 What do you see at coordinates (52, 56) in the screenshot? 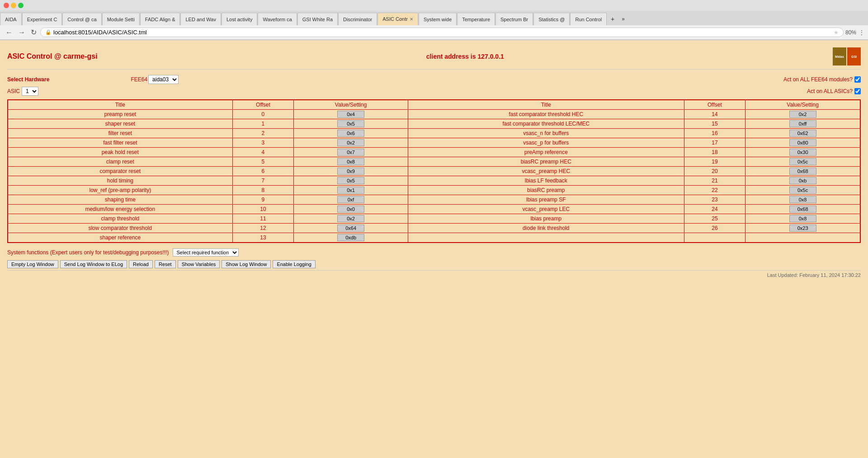
I see `page-title: ASIC Control @ carme-gsi` at bounding box center [52, 56].